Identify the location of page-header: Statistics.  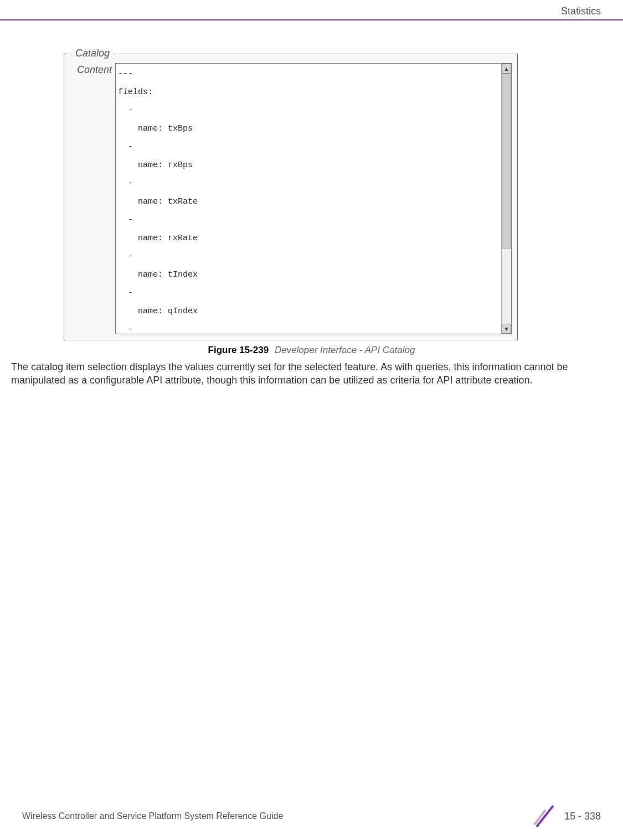
(311, 10).